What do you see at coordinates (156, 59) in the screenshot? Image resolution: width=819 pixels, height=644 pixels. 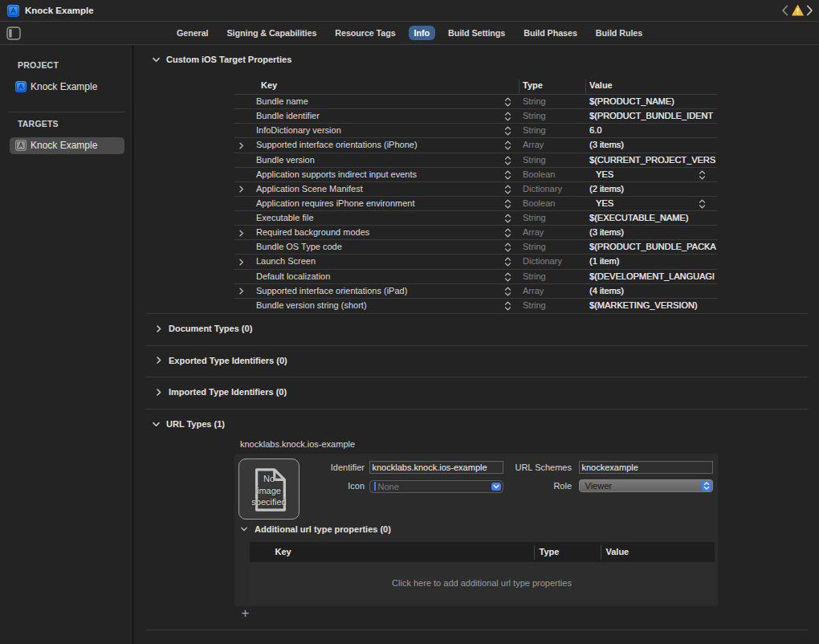 I see `chevron-down-icon` at bounding box center [156, 59].